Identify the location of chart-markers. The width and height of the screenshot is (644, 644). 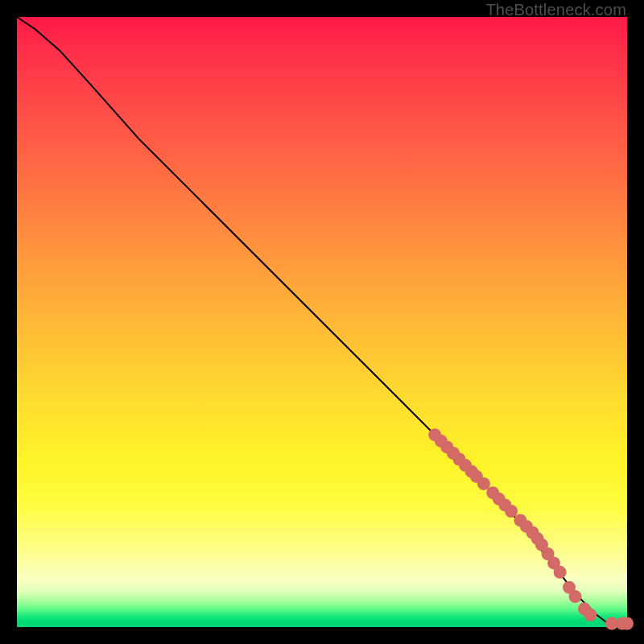
(531, 529).